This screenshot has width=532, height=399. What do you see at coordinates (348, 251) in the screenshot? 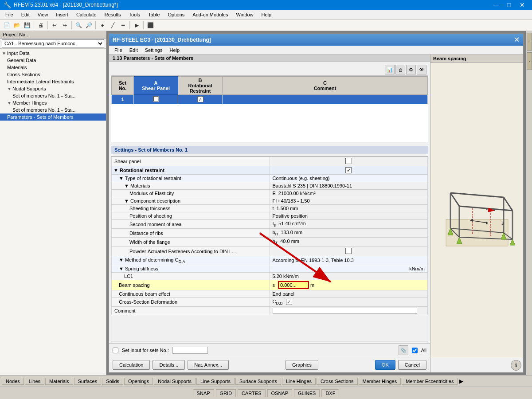
I see `value-powder-fasteners` at bounding box center [348, 251].